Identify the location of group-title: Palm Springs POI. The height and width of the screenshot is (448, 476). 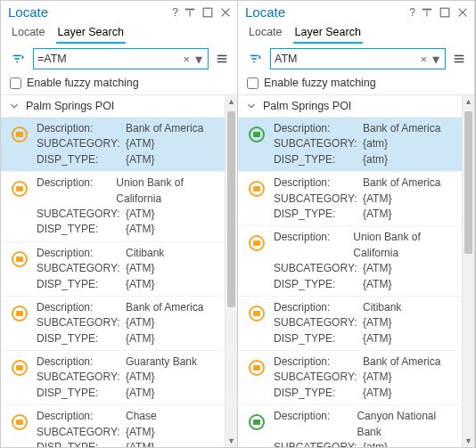
(307, 106).